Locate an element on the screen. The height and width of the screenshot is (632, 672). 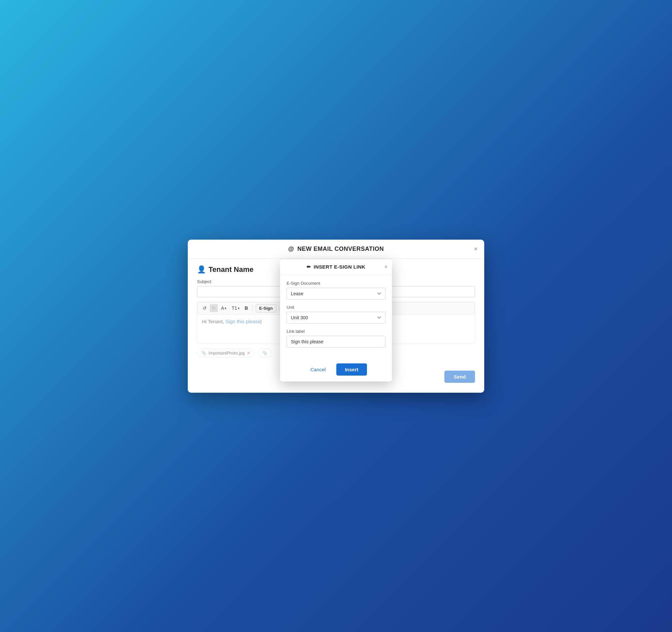
esign-modal: ✏ INSERT E-SIGN LINK × E-Sign Document L… is located at coordinates (336, 320).